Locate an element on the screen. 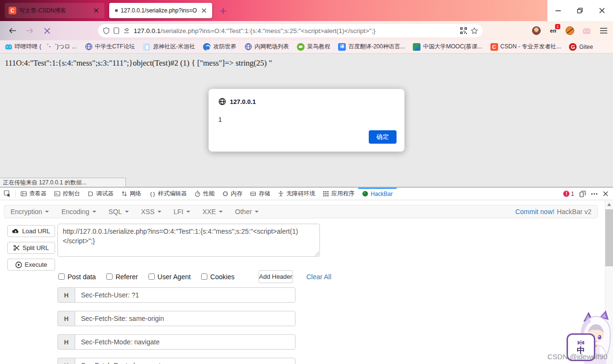 Image resolution: width=613 pixels, height=364 pixels. bilibili-extension-icon is located at coordinates (587, 31).